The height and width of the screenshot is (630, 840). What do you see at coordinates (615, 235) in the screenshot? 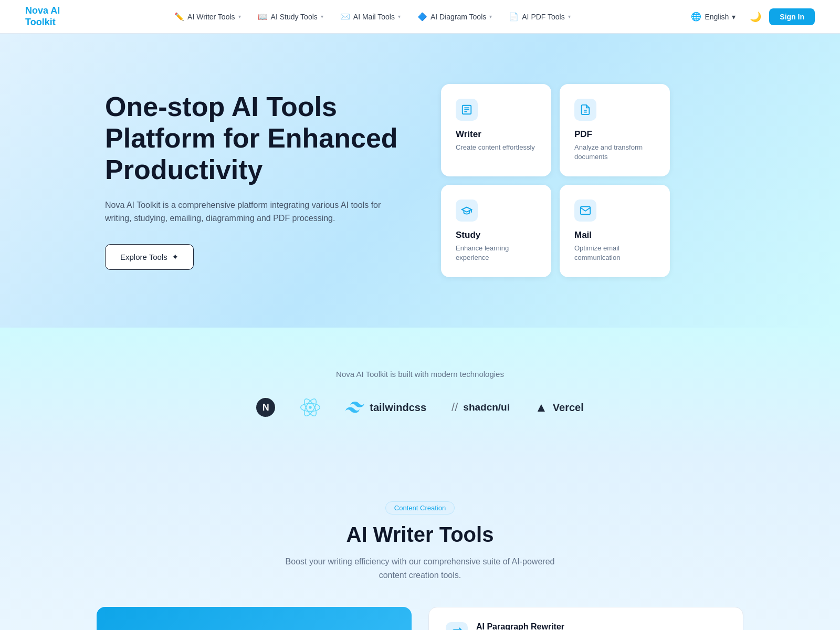
I see `mail-card-title: Mail` at bounding box center [615, 235].